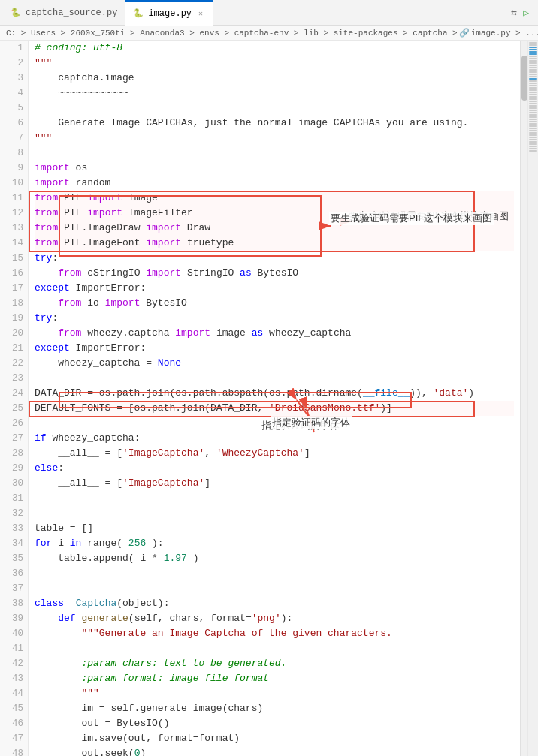 The image size is (538, 756). I want to click on line-num-27: 27, so click(14, 438).